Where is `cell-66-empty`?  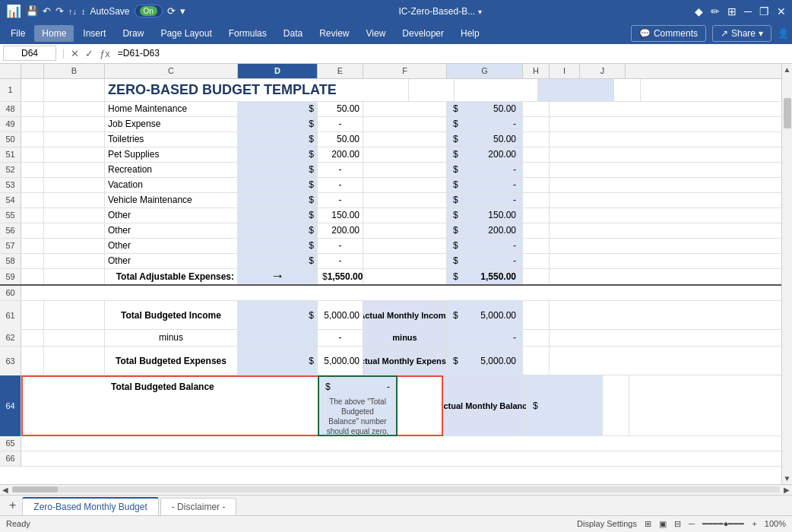 cell-66-empty is located at coordinates (407, 459).